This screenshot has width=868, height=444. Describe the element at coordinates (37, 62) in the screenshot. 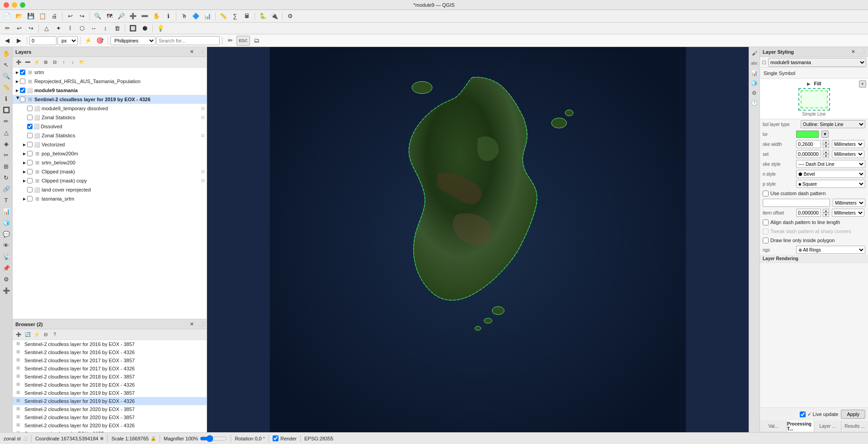

I see `layer-filter-btn: ⚡` at that location.